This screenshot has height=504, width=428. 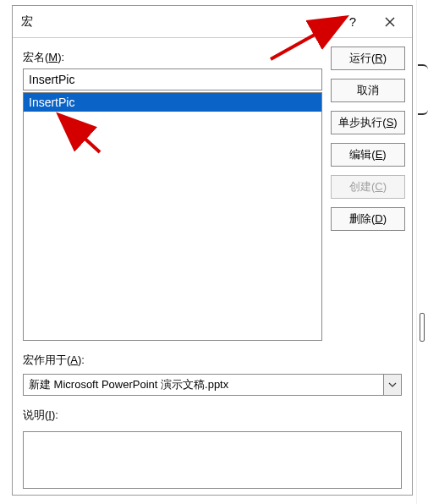 What do you see at coordinates (212, 22) in the screenshot?
I see `titlebar: 宏 ?` at bounding box center [212, 22].